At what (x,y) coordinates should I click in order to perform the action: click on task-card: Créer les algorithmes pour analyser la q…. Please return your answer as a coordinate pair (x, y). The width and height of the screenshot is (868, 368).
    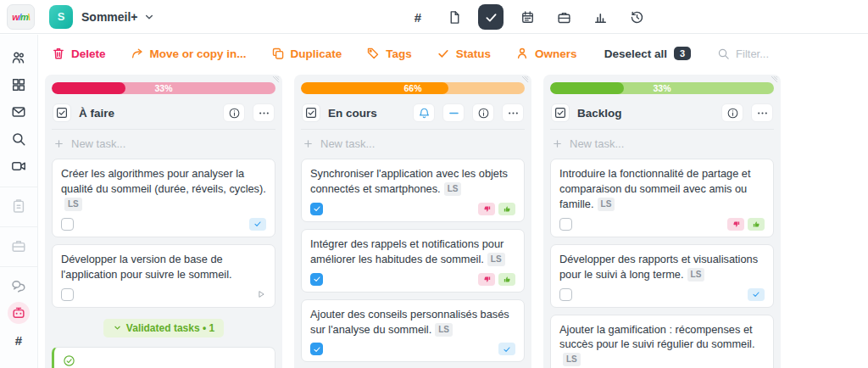
    Looking at the image, I should click on (164, 198).